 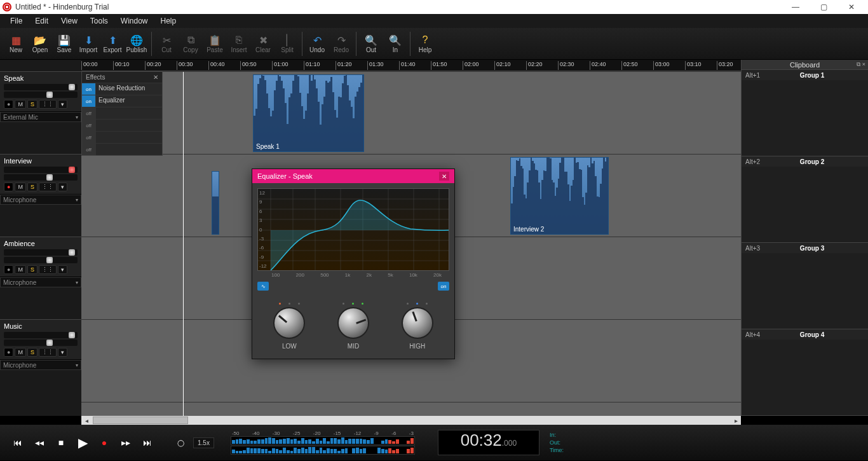 I want to click on publish-button: 🌐Publish, so click(x=137, y=44).